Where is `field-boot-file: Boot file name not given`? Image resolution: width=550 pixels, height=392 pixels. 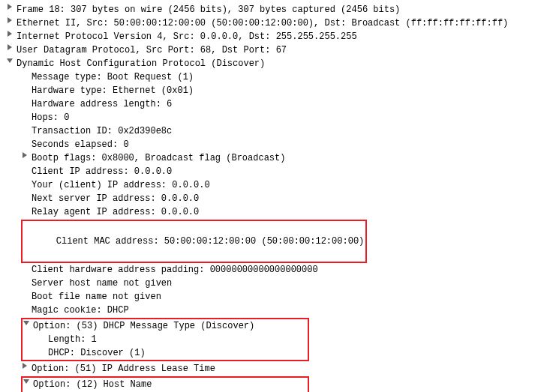 field-boot-file: Boot file name not given is located at coordinates (275, 297).